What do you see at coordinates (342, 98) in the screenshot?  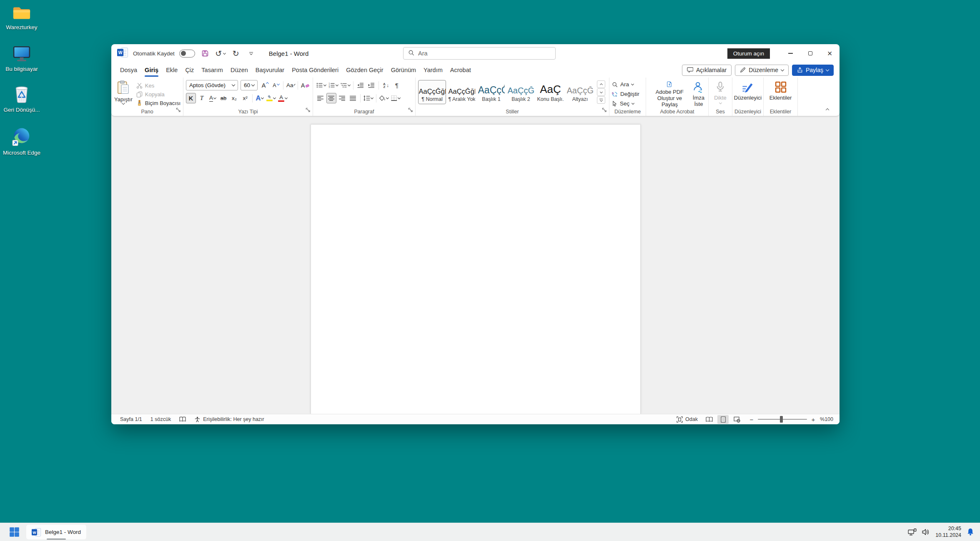 I see `align-right-button` at bounding box center [342, 98].